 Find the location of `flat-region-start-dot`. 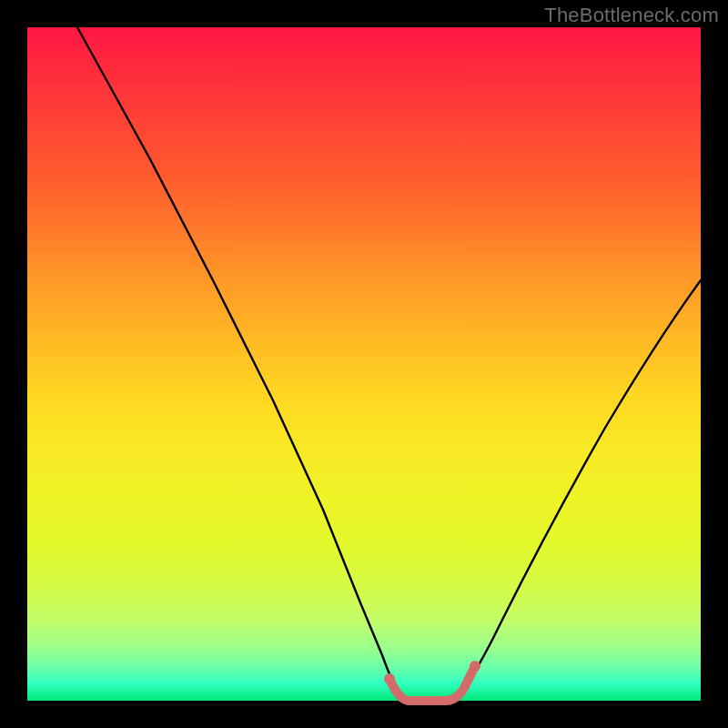

flat-region-start-dot is located at coordinates (389, 679).